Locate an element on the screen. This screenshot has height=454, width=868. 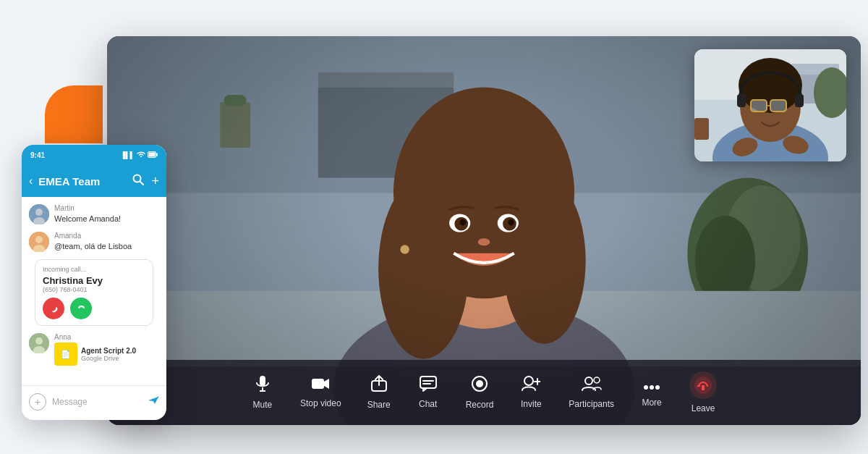
signal-icon: ▐▌▌ is located at coordinates (127, 155).